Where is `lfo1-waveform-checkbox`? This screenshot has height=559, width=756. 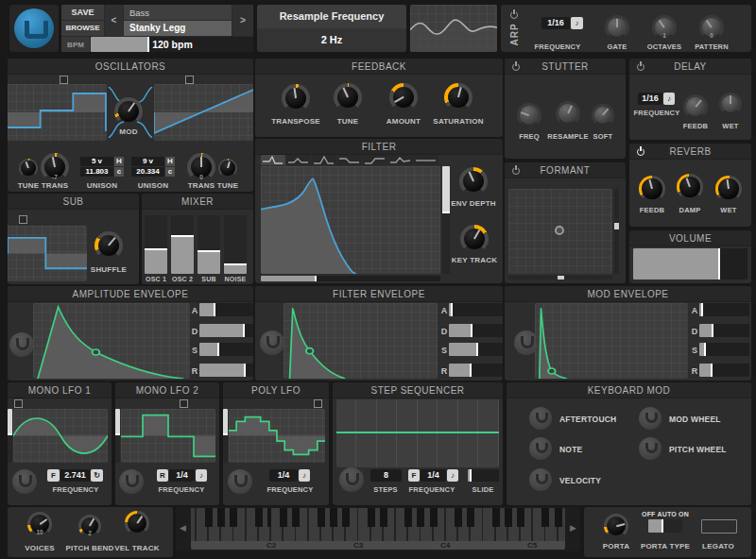 lfo1-waveform-checkbox is located at coordinates (19, 404).